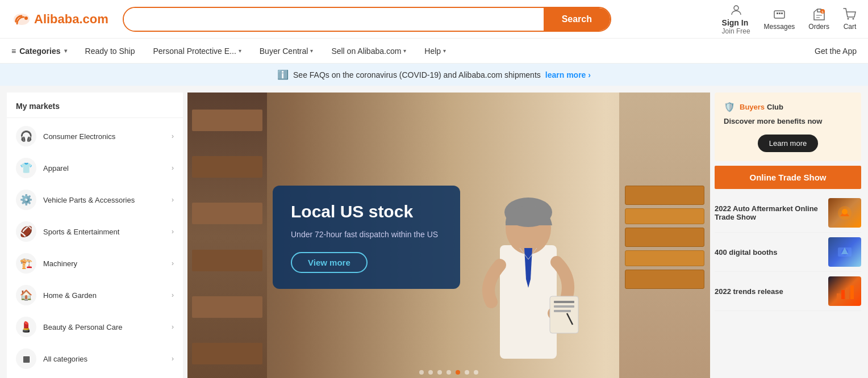 The width and height of the screenshot is (868, 378). I want to click on sign-in-action: Sign In Join Free, so click(736, 19).